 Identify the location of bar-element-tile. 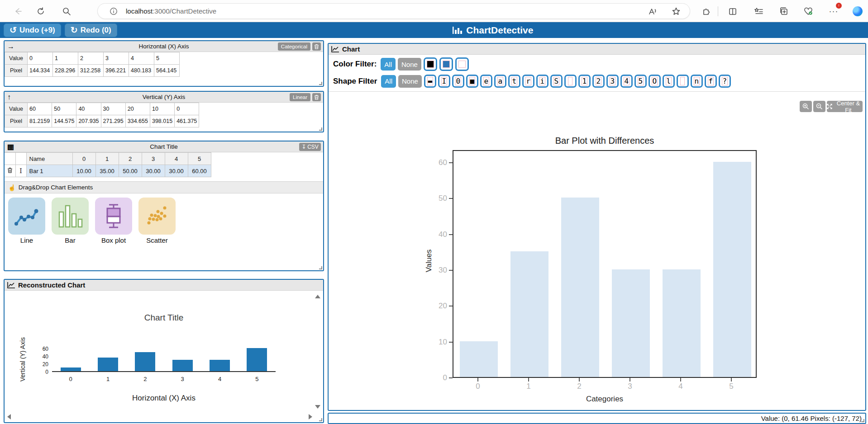
(70, 216).